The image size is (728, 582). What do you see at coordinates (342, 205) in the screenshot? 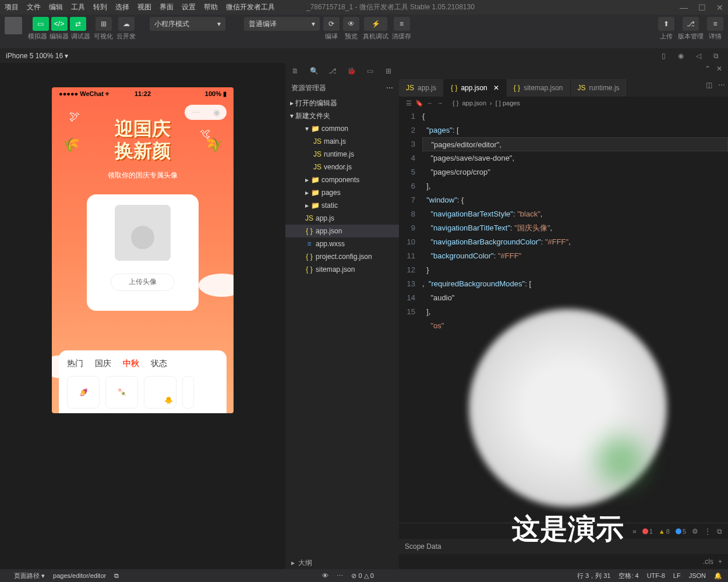
I see `file-static: ▸ 📁static` at bounding box center [342, 205].